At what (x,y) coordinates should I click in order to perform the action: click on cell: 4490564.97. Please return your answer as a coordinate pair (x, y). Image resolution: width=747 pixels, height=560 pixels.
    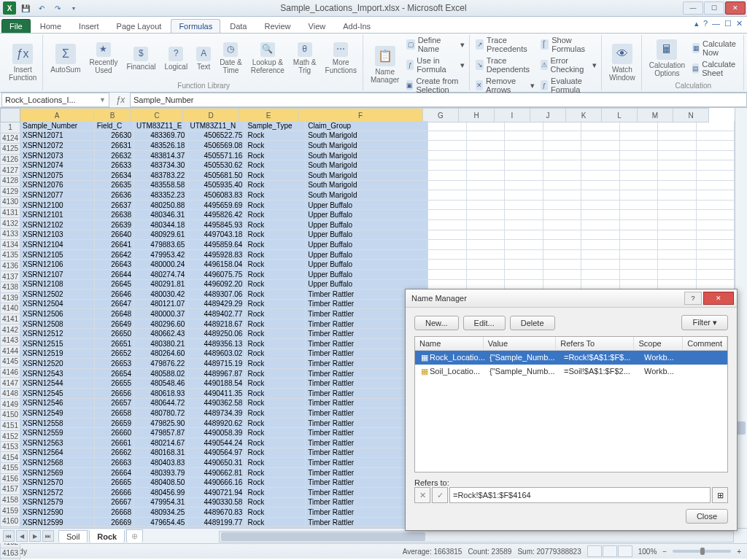
    Looking at the image, I should click on (216, 454).